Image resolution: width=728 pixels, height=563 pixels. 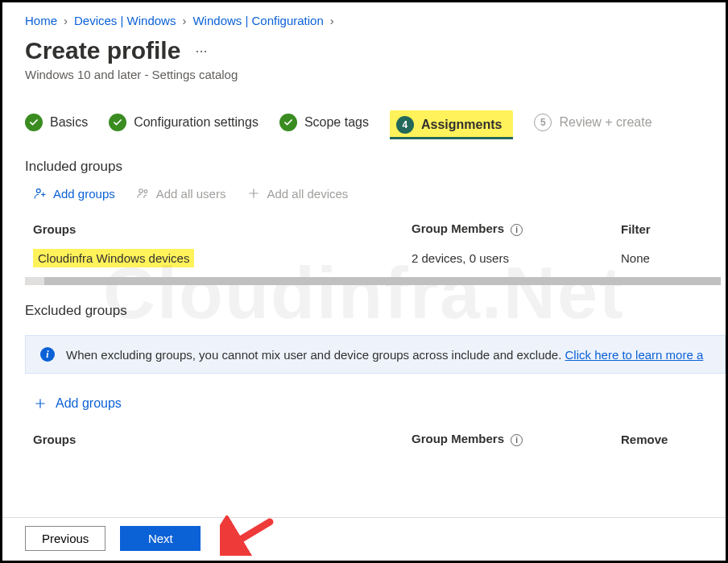 What do you see at coordinates (103, 51) in the screenshot?
I see `page-title: Create profile` at bounding box center [103, 51].